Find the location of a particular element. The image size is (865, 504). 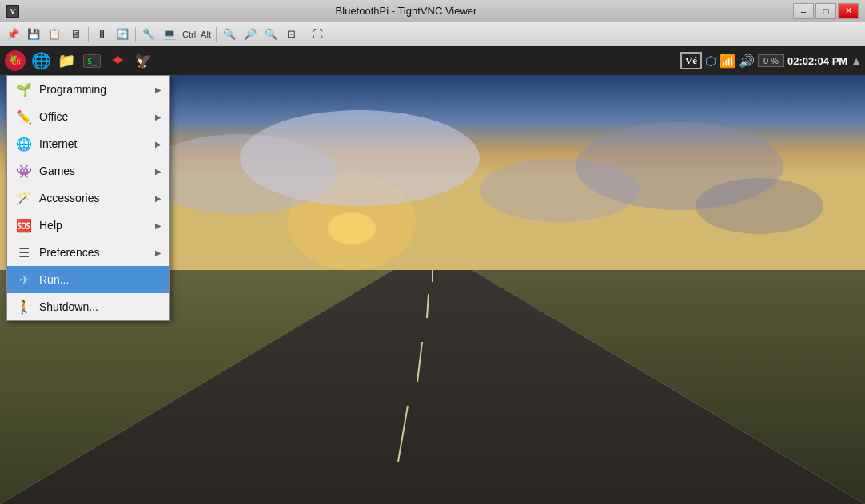

tool-zoom-out: 🔍 is located at coordinates (271, 34).